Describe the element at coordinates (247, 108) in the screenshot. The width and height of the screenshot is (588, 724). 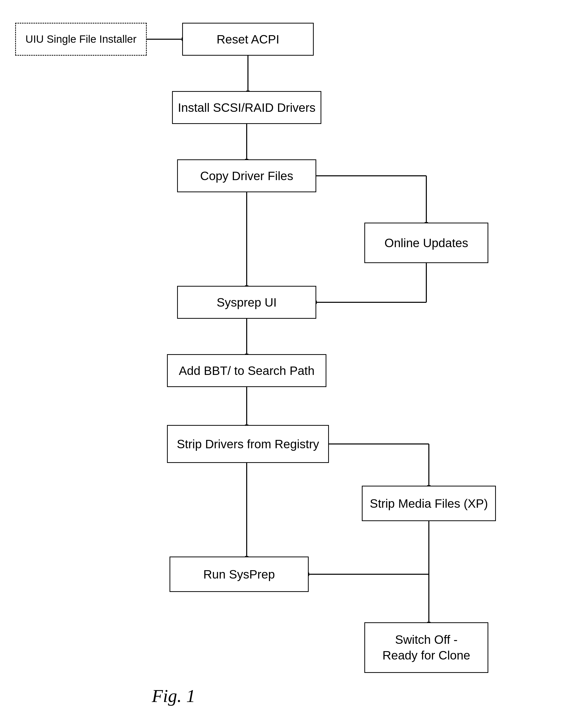
I see `box-install-scsi: Install SCSI/RAID Drivers` at that location.